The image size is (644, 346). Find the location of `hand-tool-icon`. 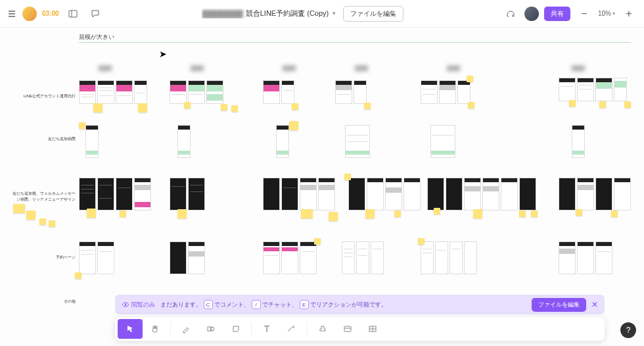

hand-tool-icon is located at coordinates (155, 329).